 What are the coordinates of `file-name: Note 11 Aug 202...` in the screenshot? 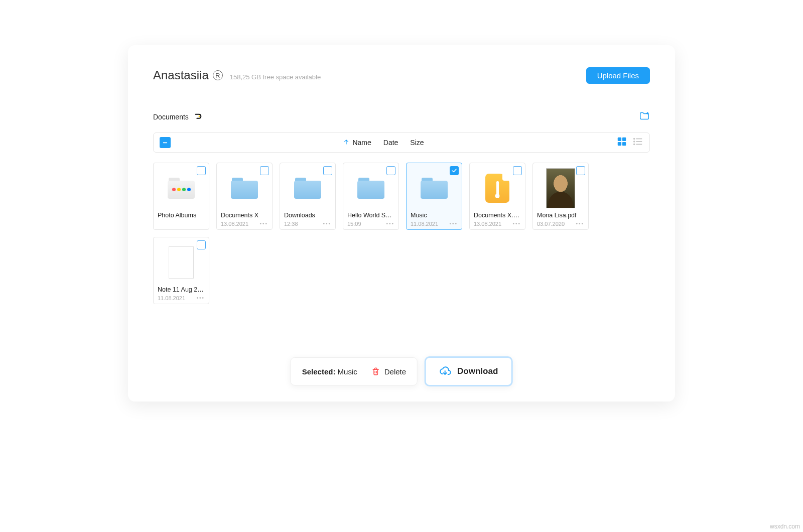 It's located at (181, 290).